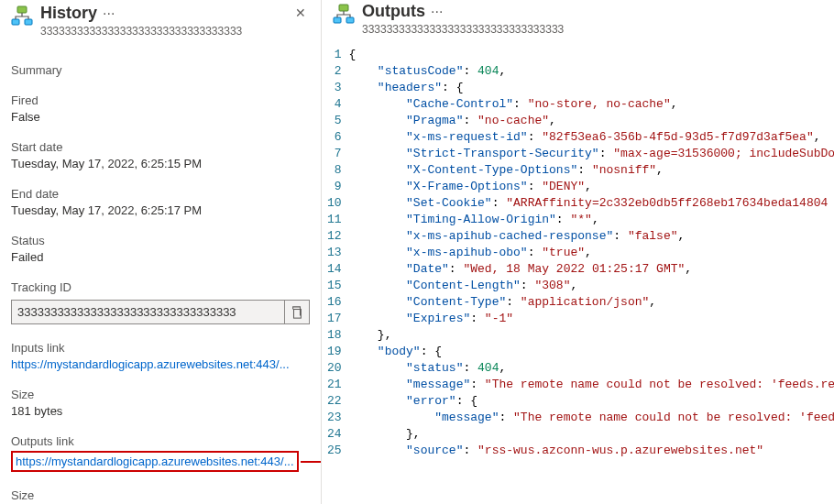 The height and width of the screenshot is (504, 834). What do you see at coordinates (577, 22) in the screenshot?
I see `outputs-header: Outputs ··· 3333333333333333333333333333…` at bounding box center [577, 22].